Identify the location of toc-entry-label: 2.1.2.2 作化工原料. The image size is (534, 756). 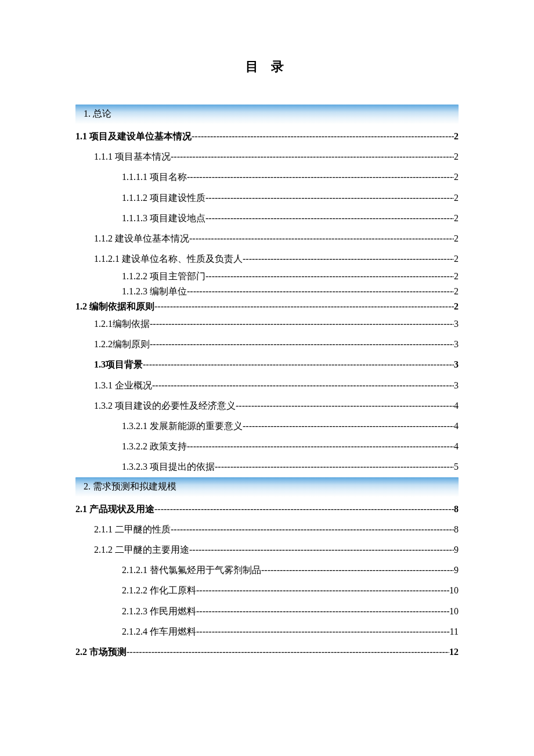
(159, 590).